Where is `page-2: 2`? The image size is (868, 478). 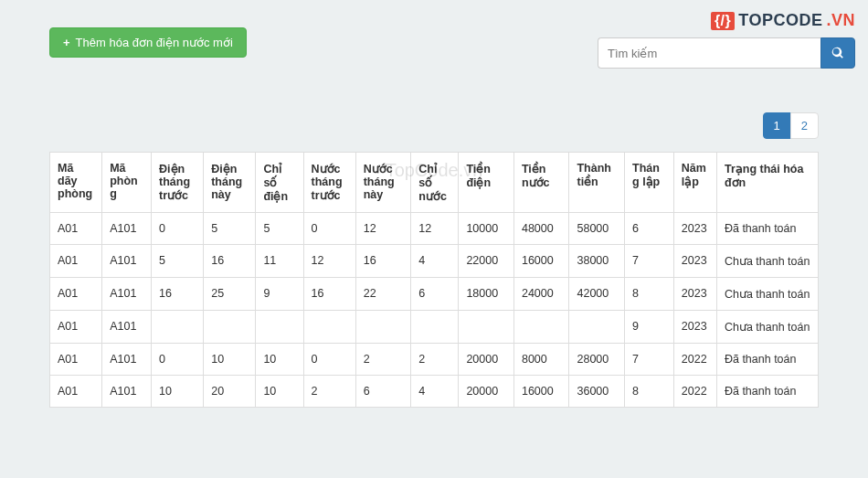
page-2: 2 is located at coordinates (804, 126).